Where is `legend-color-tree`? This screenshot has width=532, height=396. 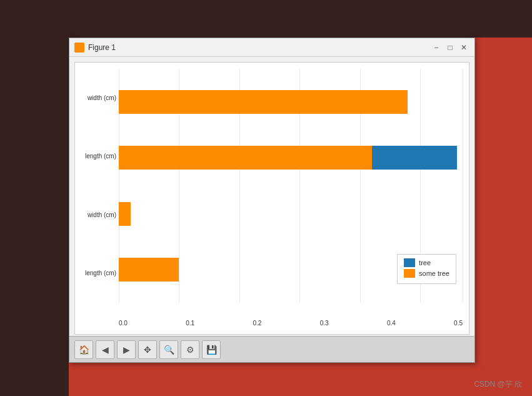 legend-color-tree is located at coordinates (409, 263).